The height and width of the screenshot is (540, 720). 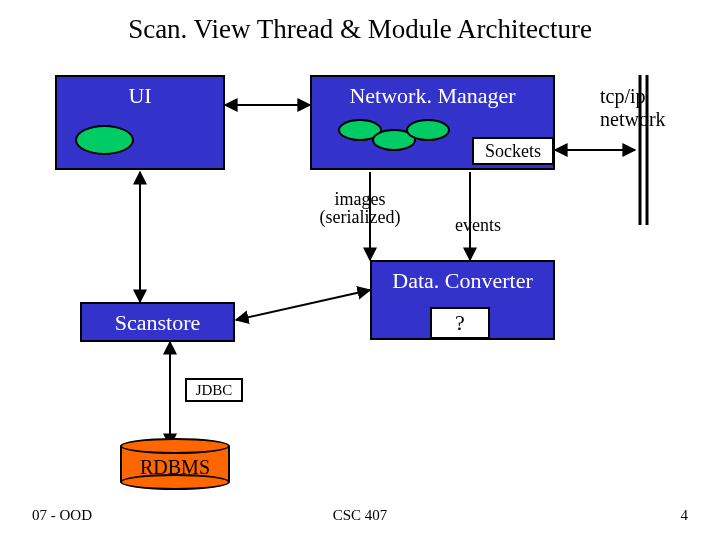 What do you see at coordinates (655, 120) in the screenshot?
I see `tcpip-label-line2: network` at bounding box center [655, 120].